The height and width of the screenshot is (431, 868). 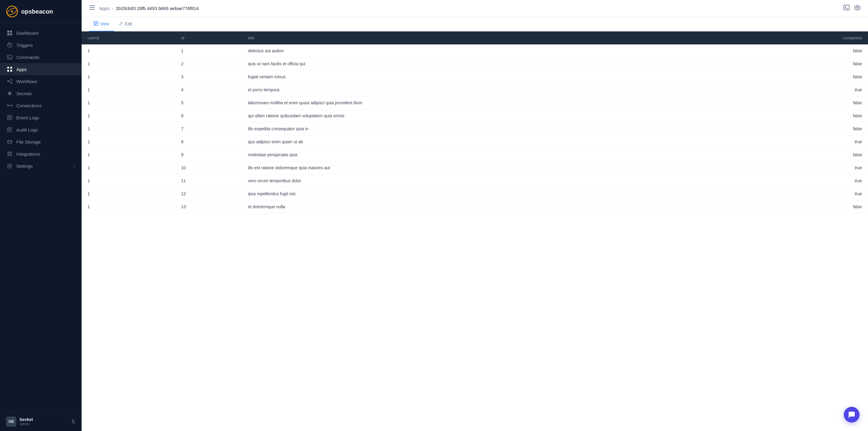 What do you see at coordinates (41, 69) in the screenshot?
I see `sidebar-item-apps: Apps` at bounding box center [41, 69].